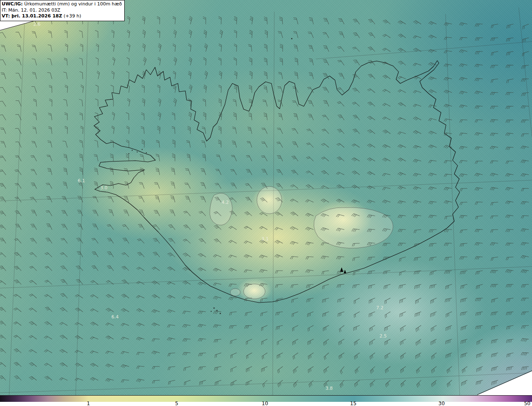 The height and width of the screenshot is (406, 532). What do you see at coordinates (343, 270) in the screenshot?
I see `peak-marks` at bounding box center [343, 270].